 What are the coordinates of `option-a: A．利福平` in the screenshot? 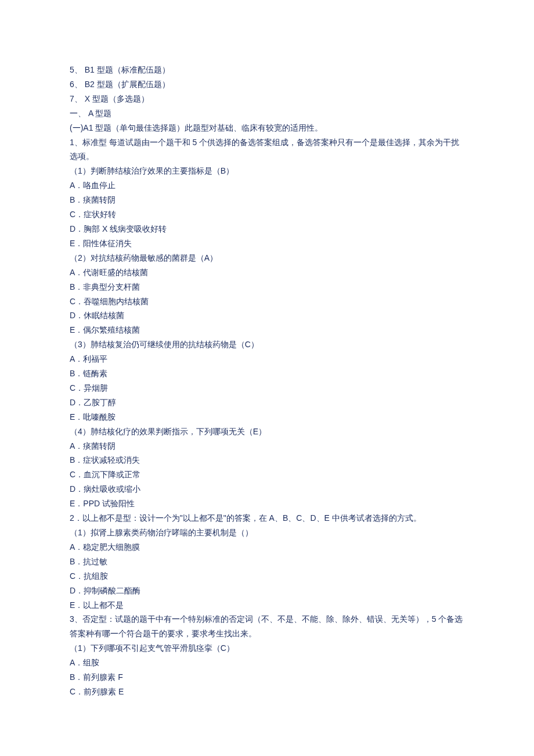 It's located at (267, 359).